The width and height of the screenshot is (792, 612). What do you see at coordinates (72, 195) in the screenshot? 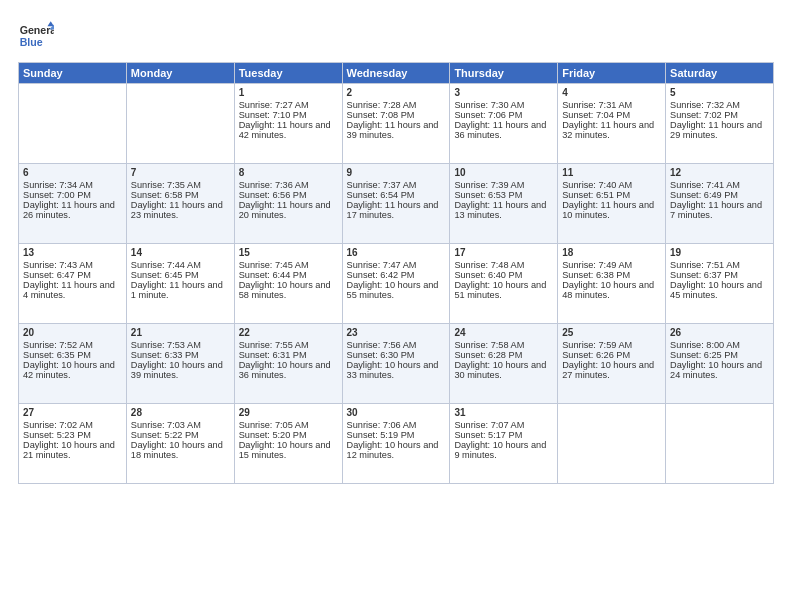
I see `day-info: Sunset: 7:00 PM` at bounding box center [72, 195].